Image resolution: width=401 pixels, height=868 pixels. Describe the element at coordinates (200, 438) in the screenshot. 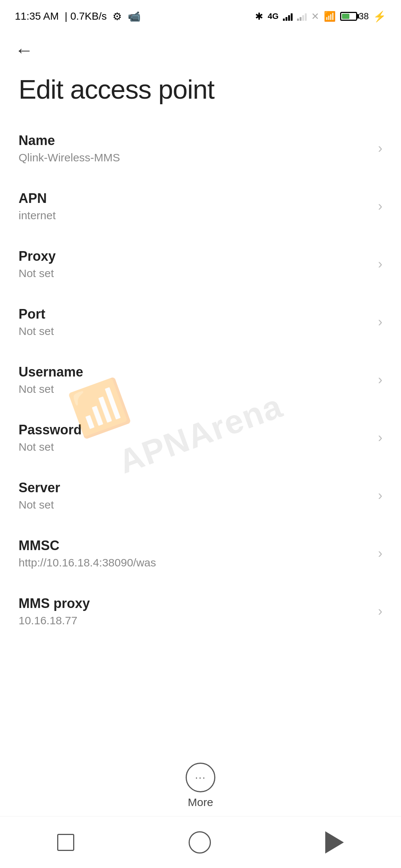

I see `settings-item-password: Password Not set ›` at that location.